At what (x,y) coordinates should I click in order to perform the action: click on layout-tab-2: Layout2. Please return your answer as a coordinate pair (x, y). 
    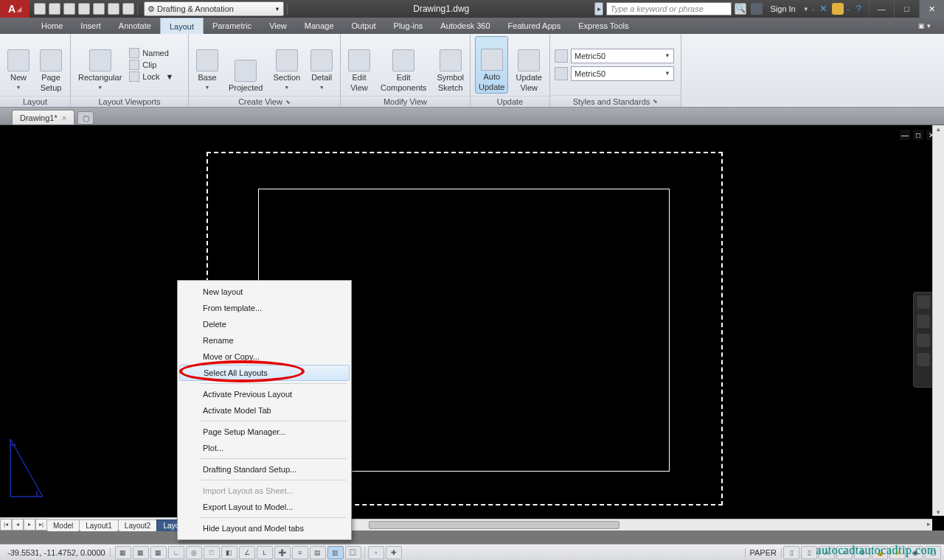
    Looking at the image, I should click on (138, 525).